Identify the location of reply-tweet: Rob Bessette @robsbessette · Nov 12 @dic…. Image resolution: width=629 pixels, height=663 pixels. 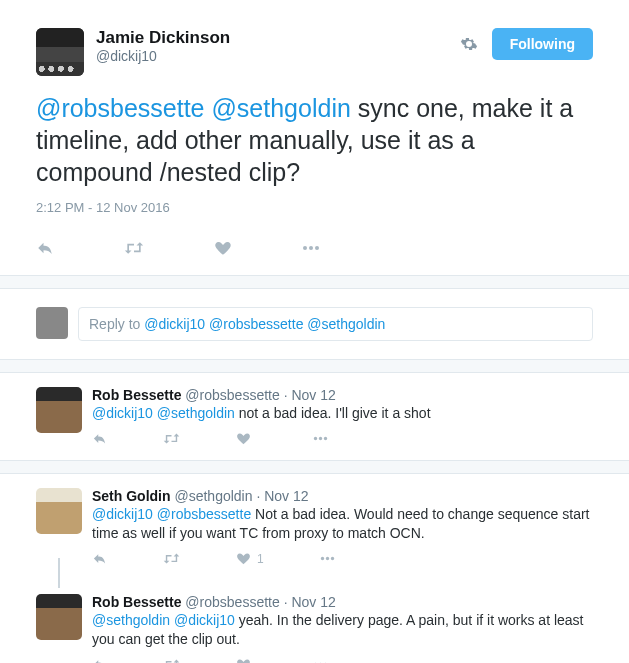
(314, 416).